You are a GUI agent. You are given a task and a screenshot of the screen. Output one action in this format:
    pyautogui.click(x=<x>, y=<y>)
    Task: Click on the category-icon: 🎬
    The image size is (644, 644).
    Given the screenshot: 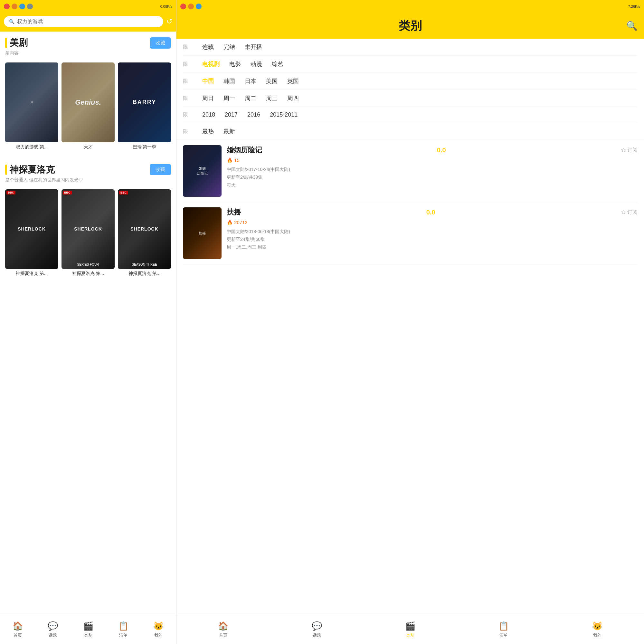 What is the action you would take?
    pyautogui.click(x=88, y=626)
    